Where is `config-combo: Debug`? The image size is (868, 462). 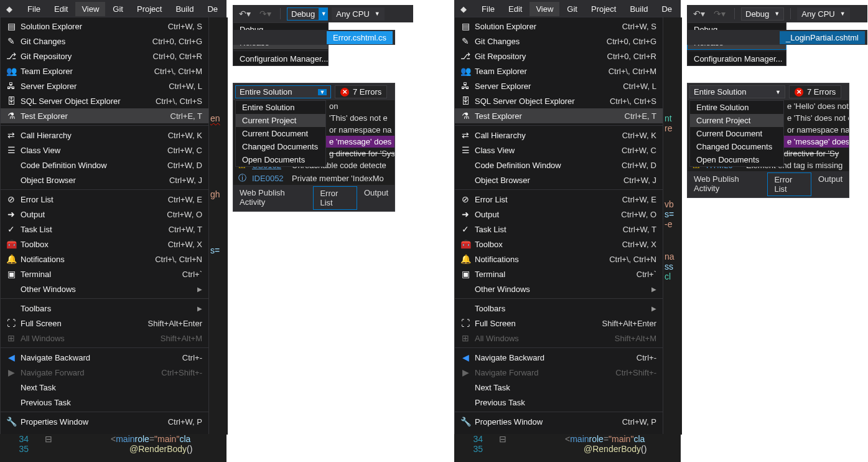 config-combo: Debug is located at coordinates (303, 14).